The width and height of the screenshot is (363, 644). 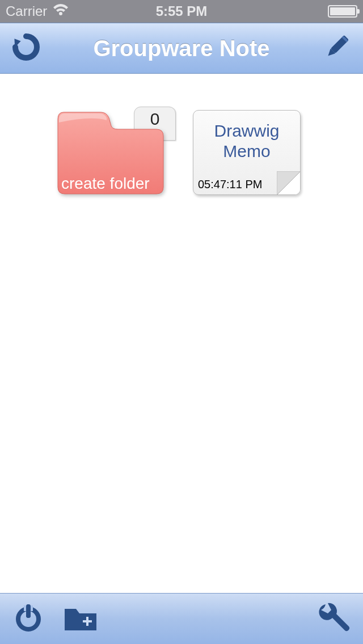 What do you see at coordinates (81, 619) in the screenshot?
I see `new-folder-button` at bounding box center [81, 619].